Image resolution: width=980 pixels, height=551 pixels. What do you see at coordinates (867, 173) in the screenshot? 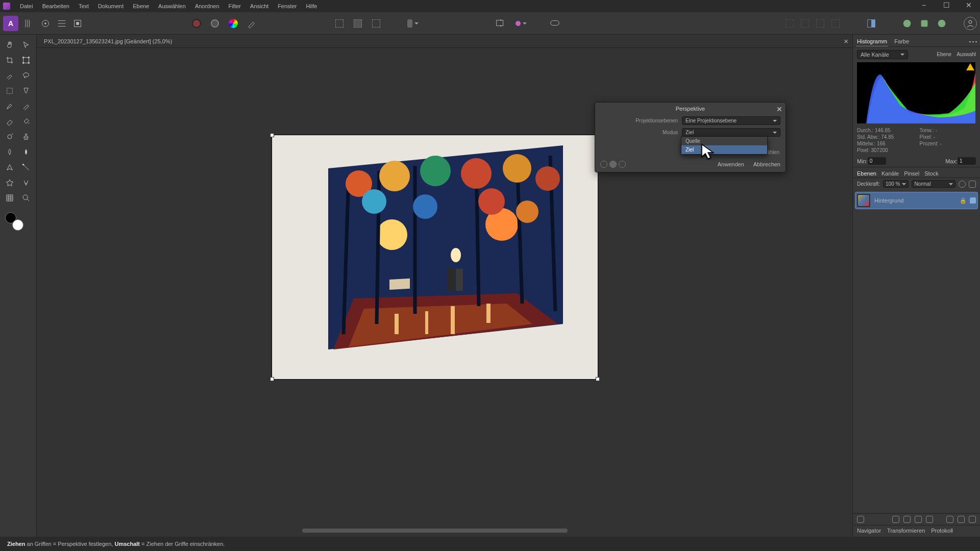
I see `tab-ebenen: Ebenen` at bounding box center [867, 173].